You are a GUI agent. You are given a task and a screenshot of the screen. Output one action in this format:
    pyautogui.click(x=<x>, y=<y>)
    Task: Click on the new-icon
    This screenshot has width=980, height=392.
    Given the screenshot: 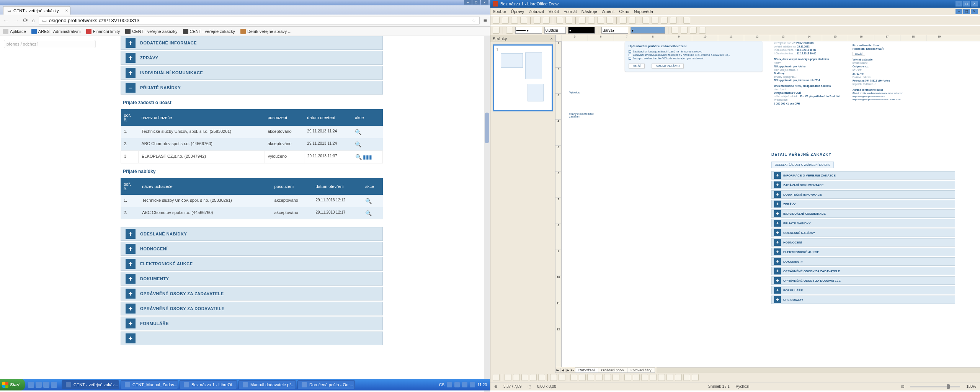 What is the action you would take?
    pyautogui.click(x=496, y=20)
    